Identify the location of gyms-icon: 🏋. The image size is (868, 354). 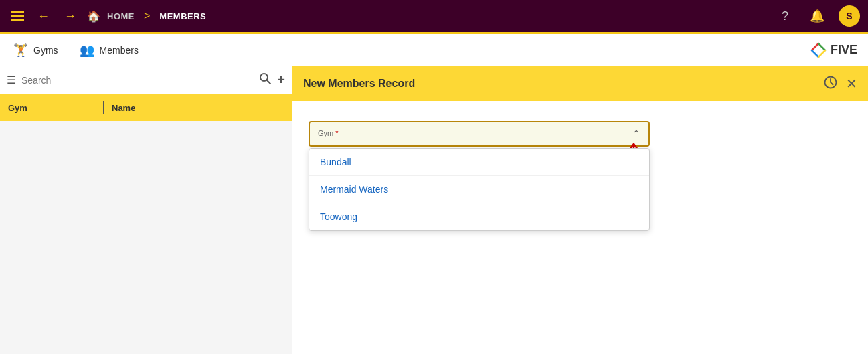
(21, 50).